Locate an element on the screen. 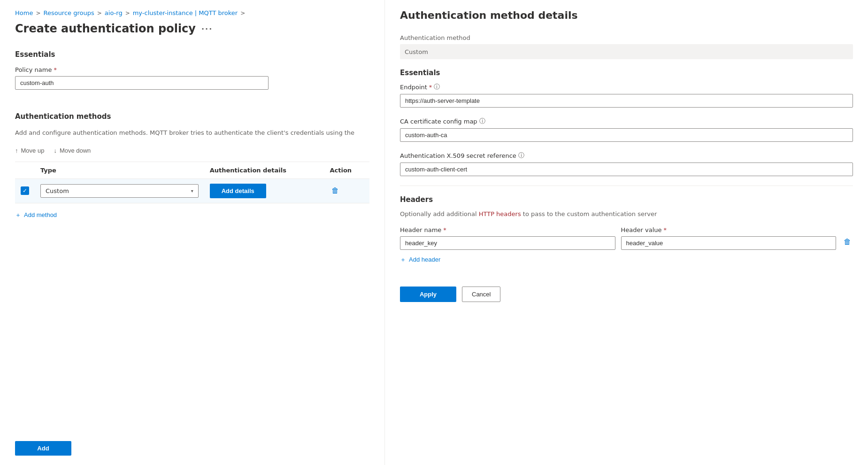 The image size is (868, 465). header-name-field: Header name * is located at coordinates (508, 238).